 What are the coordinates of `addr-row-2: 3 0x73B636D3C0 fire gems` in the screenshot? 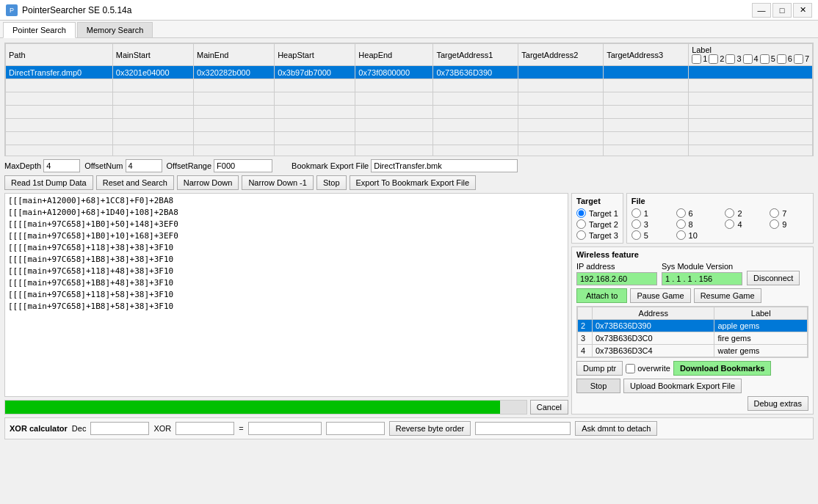 It's located at (693, 339).